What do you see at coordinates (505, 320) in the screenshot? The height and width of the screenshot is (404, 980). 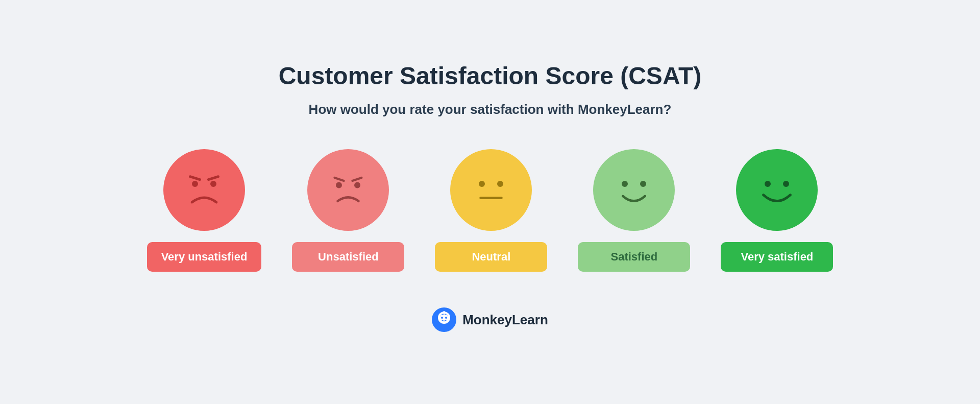 I see `logo-text: MonkeyLearn` at bounding box center [505, 320].